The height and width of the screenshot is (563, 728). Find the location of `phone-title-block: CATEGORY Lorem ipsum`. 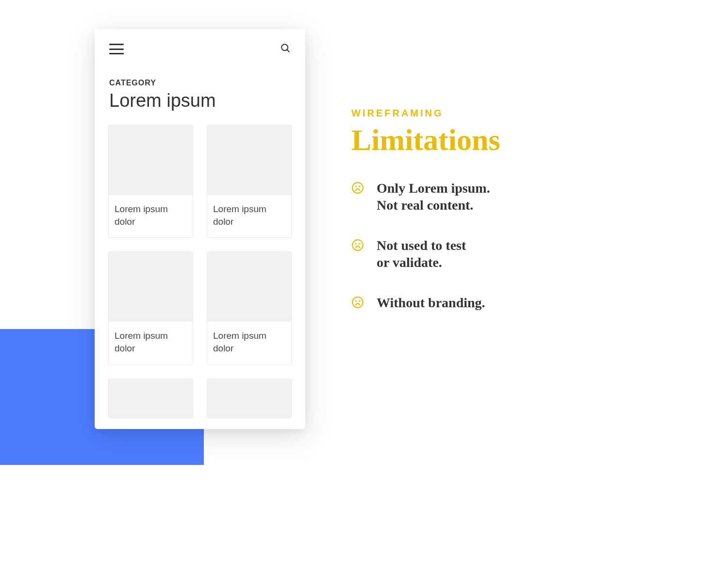

phone-title-block: CATEGORY Lorem ipsum is located at coordinates (200, 90).